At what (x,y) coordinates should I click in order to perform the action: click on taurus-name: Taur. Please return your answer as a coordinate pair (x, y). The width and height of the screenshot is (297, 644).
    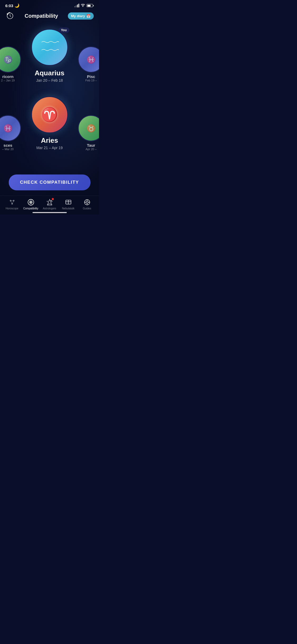
    Looking at the image, I should click on (91, 145).